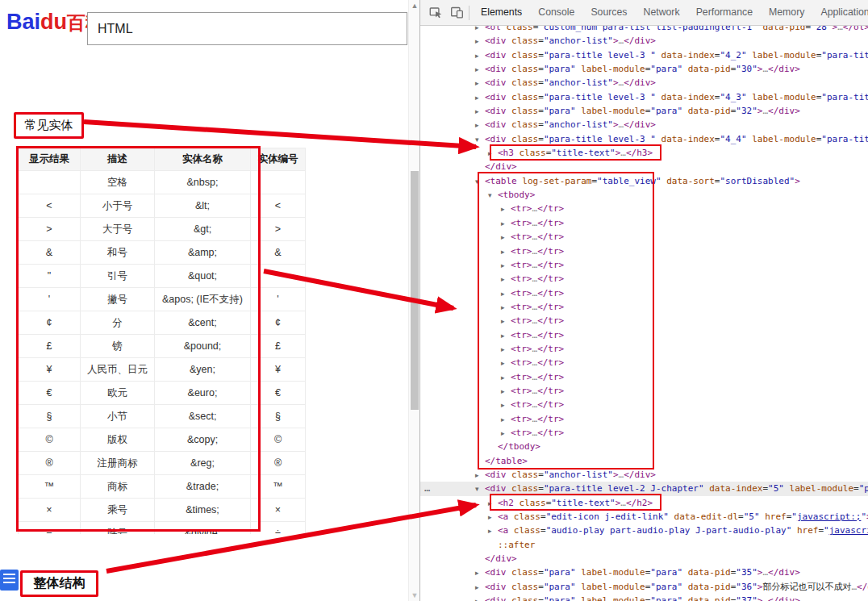  What do you see at coordinates (521, 432) in the screenshot?
I see `syntax-token: <tr>` at bounding box center [521, 432].